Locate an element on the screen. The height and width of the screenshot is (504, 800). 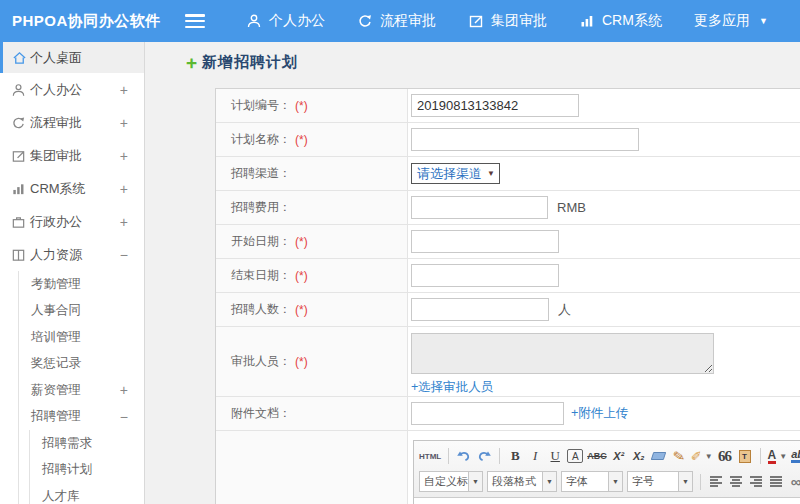
start-date-input is located at coordinates (485, 242).